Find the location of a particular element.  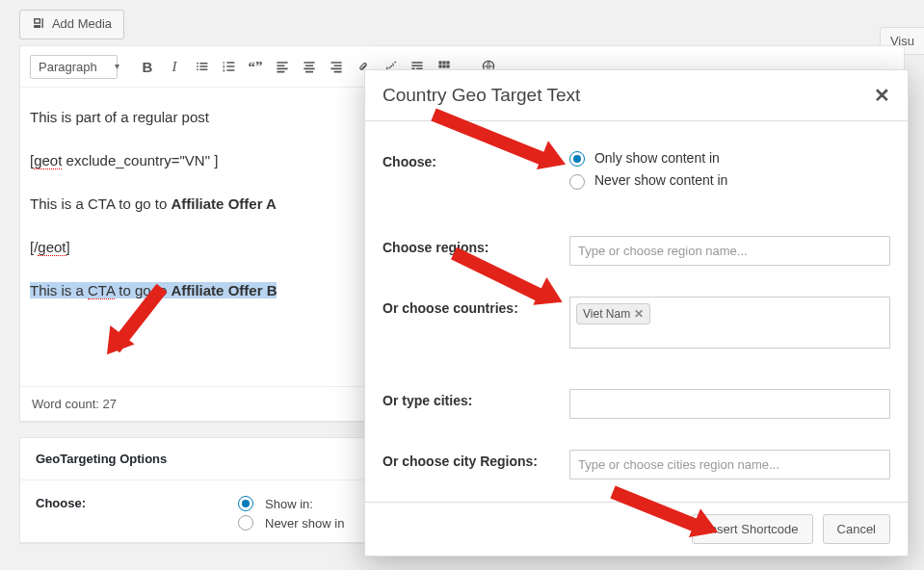

italic-button: I is located at coordinates (174, 66).